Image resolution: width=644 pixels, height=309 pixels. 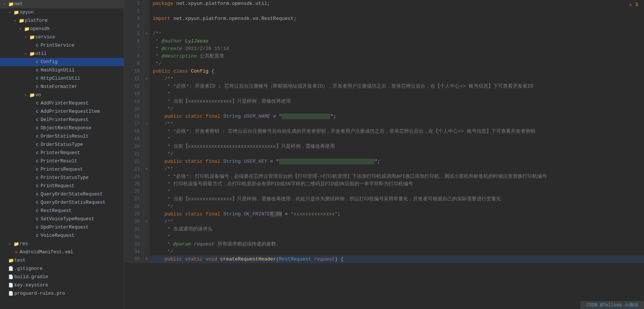 I want to click on tree-item-QueryOrderStateRequest: CQueryOrderStateRequest, so click(x=62, y=194).